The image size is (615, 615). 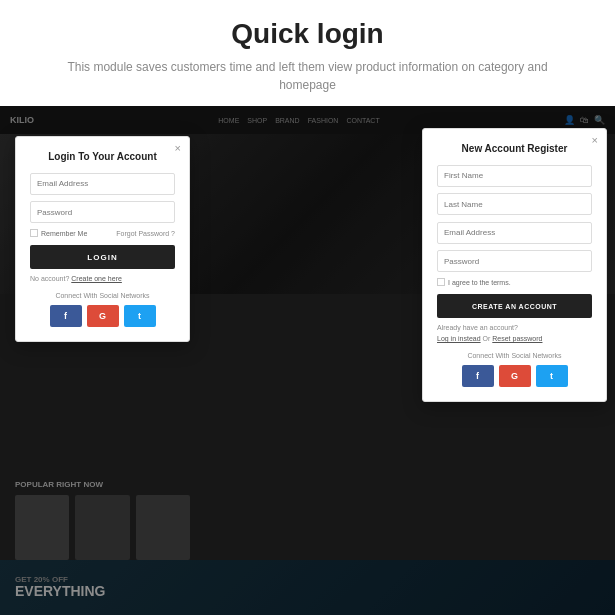 I want to click on already-account-text: Already have an account?, so click(x=514, y=328).